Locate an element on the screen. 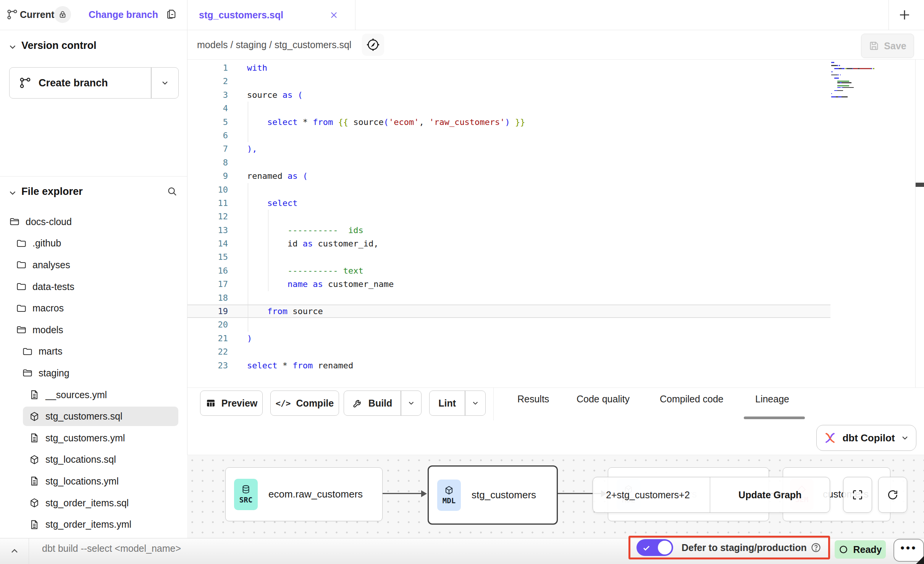 This screenshot has height=564, width=924. copy-icon is located at coordinates (171, 14).